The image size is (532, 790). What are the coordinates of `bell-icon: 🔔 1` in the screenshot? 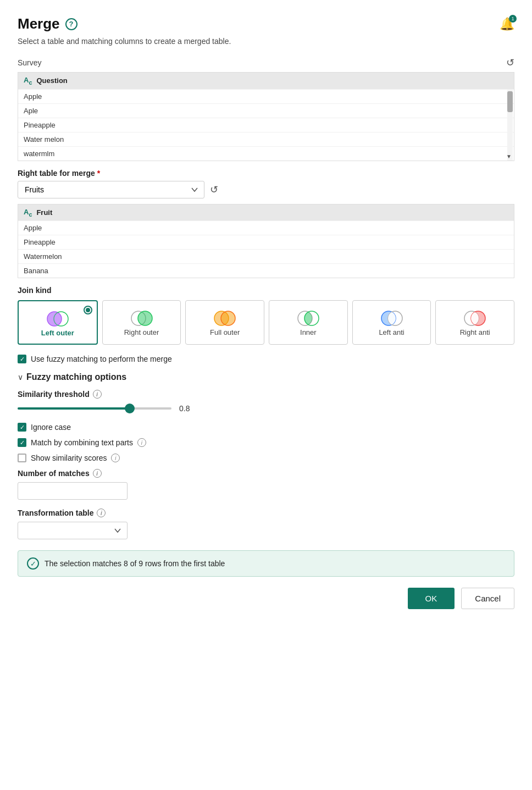 It's located at (507, 24).